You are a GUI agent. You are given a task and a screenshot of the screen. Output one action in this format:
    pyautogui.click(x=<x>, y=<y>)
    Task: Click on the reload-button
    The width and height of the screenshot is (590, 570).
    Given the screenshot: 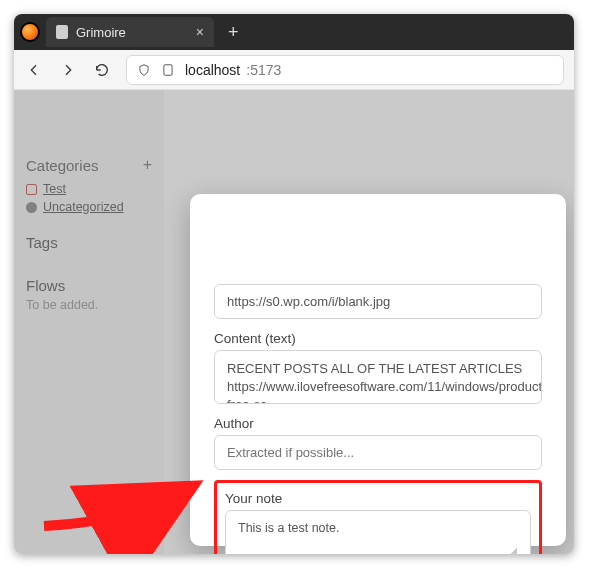 What is the action you would take?
    pyautogui.click(x=102, y=70)
    